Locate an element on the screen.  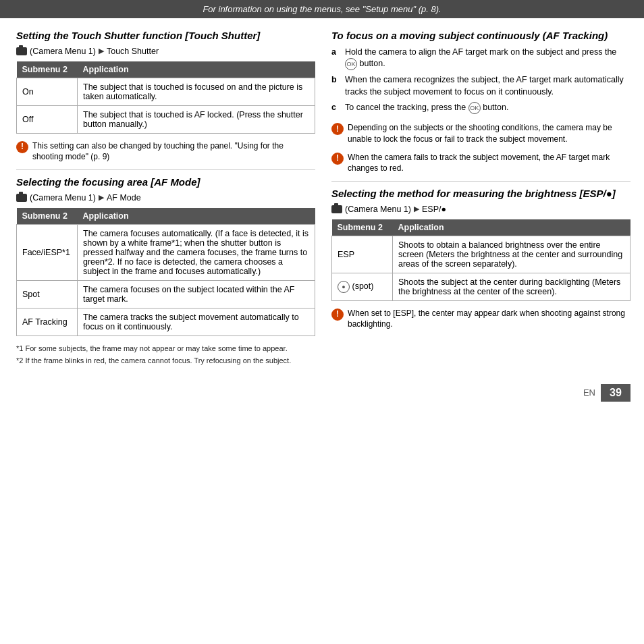
touch-shutter-row2-submenu: Off is located at coordinates (47, 119).